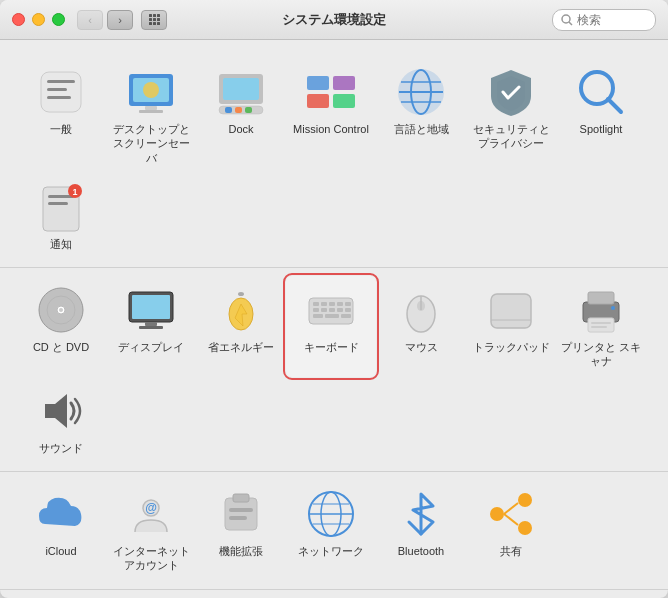 The image size is (668, 598). What do you see at coordinates (151, 347) in the screenshot?
I see `displays-label: ディスプレイ` at bounding box center [151, 347].